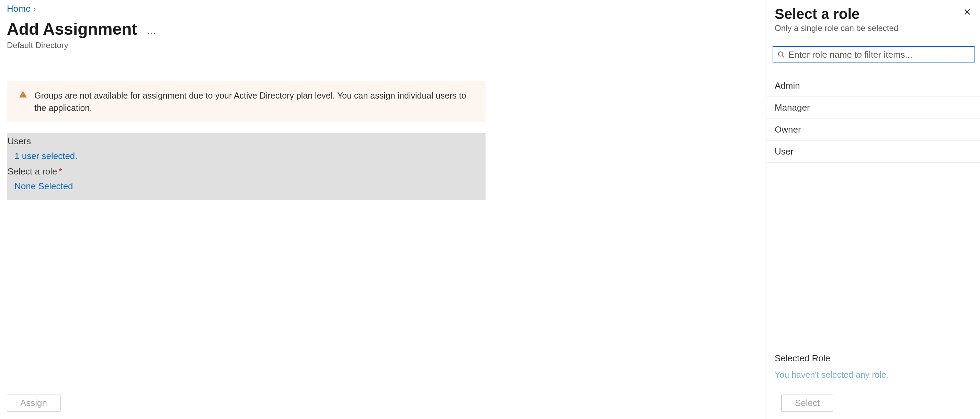 The image size is (980, 419). What do you see at coordinates (836, 14) in the screenshot?
I see `panel-title: Select a role` at bounding box center [836, 14].